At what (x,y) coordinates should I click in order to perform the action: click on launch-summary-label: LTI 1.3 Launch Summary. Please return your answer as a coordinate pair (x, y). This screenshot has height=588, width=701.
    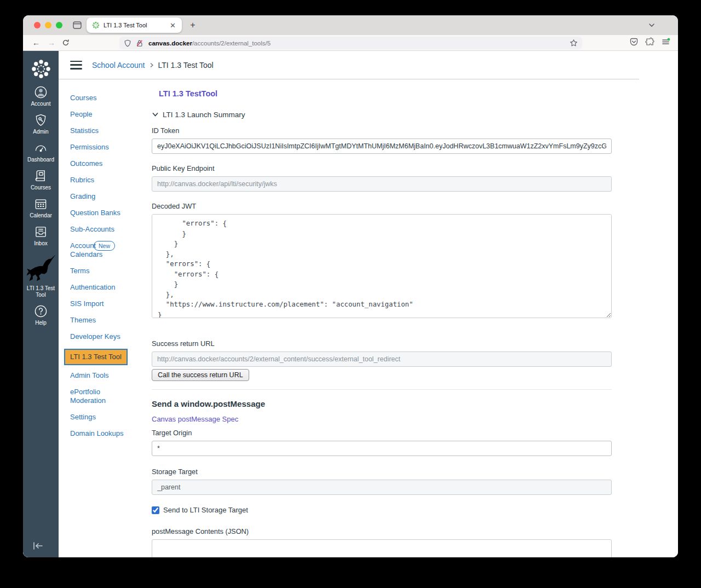
    Looking at the image, I should click on (204, 115).